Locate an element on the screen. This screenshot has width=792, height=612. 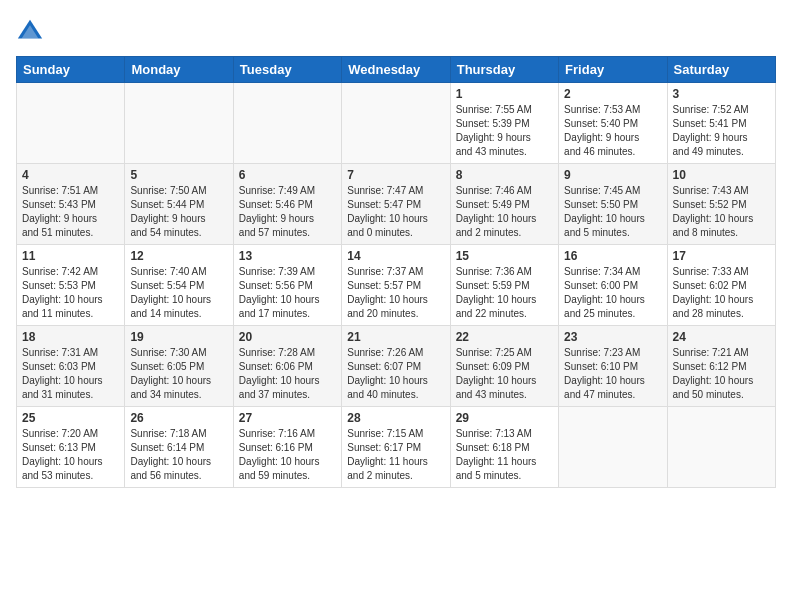
day-info: Sunrise: 7:43 AM Sunset: 5:52 PM Dayligh… is located at coordinates (722, 212).